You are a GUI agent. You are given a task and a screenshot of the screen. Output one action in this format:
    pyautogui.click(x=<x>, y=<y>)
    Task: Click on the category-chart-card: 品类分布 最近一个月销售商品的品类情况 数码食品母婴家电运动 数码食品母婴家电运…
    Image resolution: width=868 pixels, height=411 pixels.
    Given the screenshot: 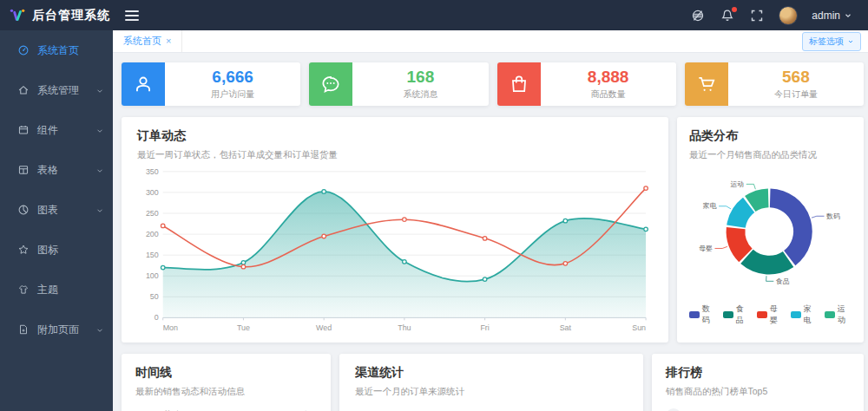 What is the action you would take?
    pyautogui.click(x=771, y=230)
    